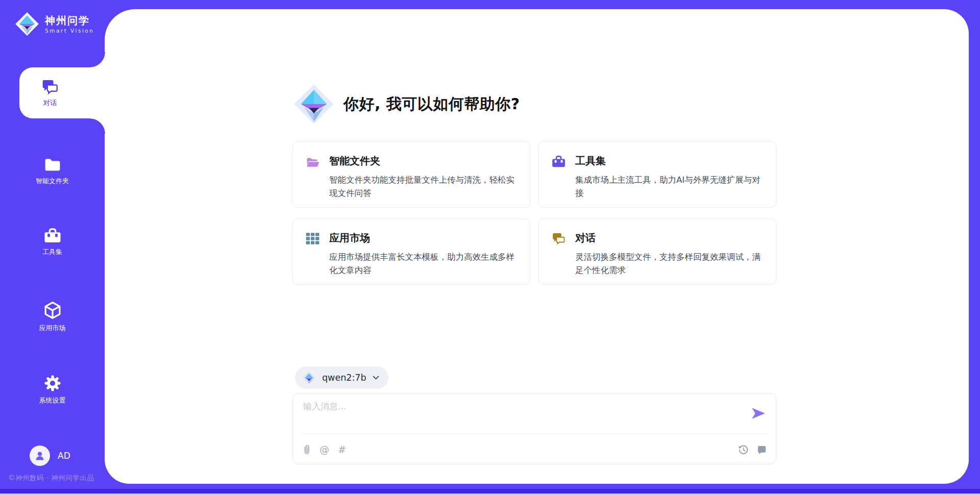 The width and height of the screenshot is (980, 495). Describe the element at coordinates (670, 161) in the screenshot. I see `card-title: 工具集` at that location.